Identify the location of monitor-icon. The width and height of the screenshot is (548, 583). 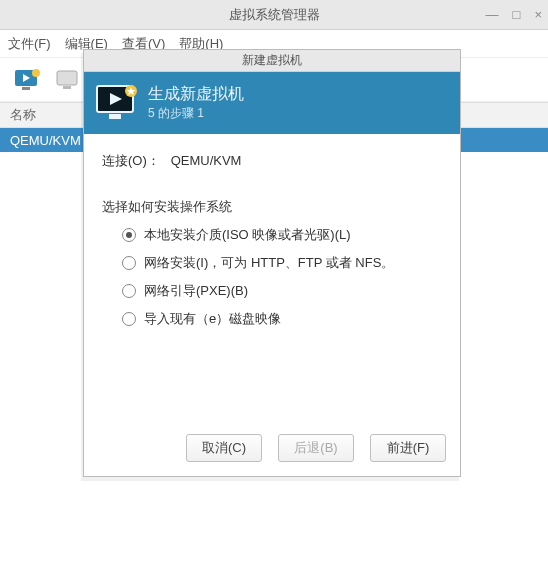
(117, 103).